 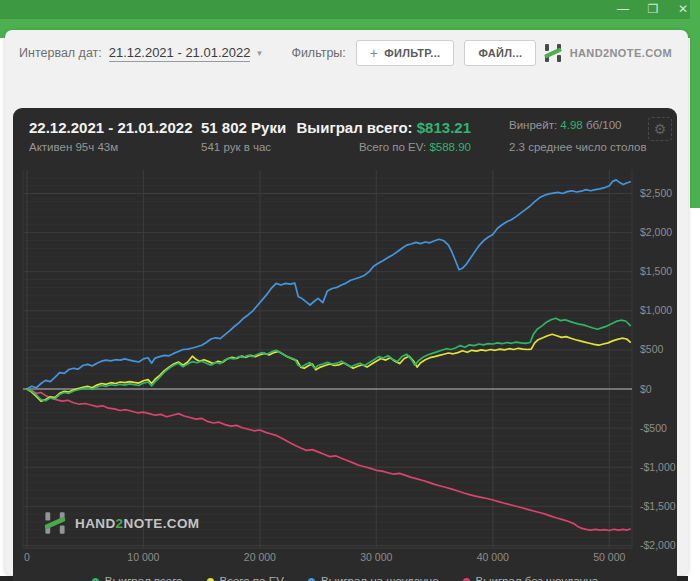 I want to click on stat-date-range: 22.12.2021 - 21.01.2022, so click(x=110, y=128).